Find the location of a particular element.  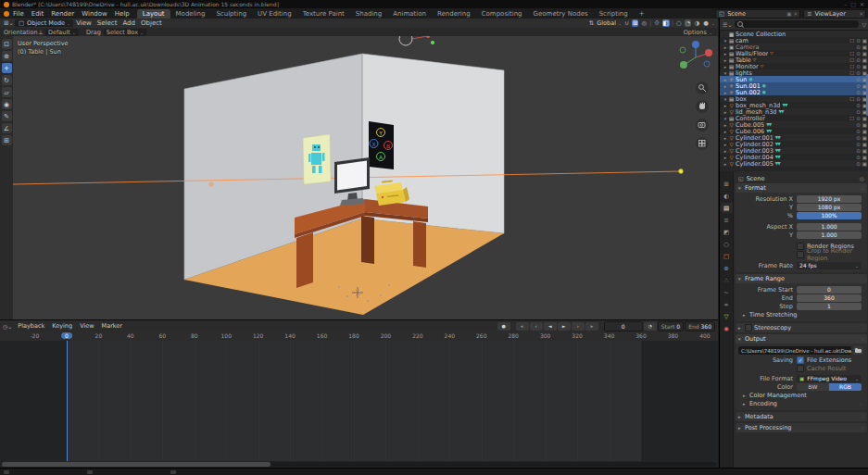

outliner-editor-icon: ☰⌄ is located at coordinates (727, 24).